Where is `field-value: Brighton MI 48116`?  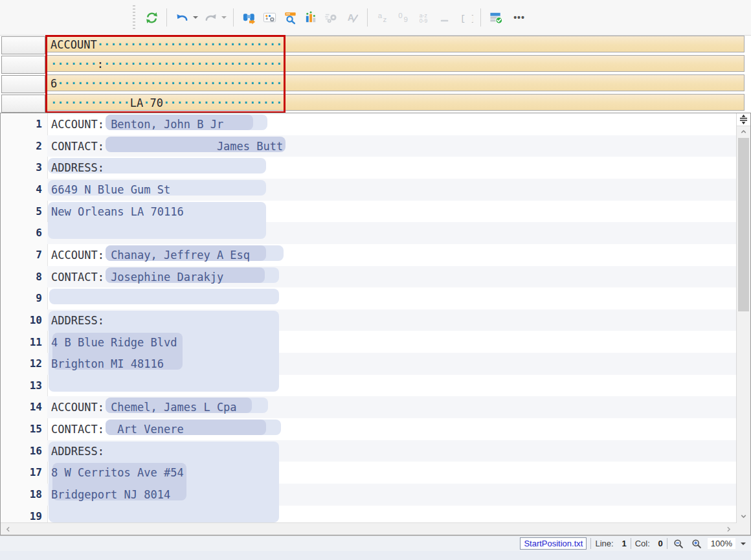
field-value: Brighton MI 48116 is located at coordinates (107, 364).